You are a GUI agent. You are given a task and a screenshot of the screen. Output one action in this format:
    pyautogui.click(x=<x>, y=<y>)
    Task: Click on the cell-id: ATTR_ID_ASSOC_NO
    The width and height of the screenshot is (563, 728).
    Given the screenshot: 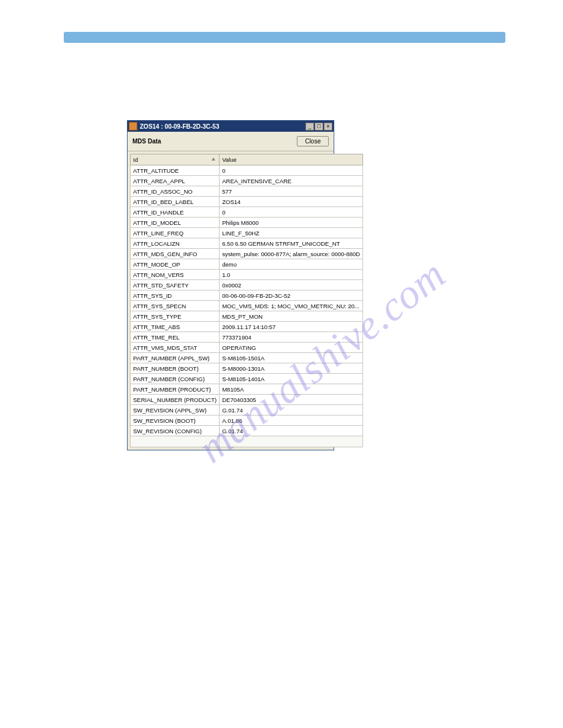 What is the action you would take?
    pyautogui.click(x=175, y=191)
    